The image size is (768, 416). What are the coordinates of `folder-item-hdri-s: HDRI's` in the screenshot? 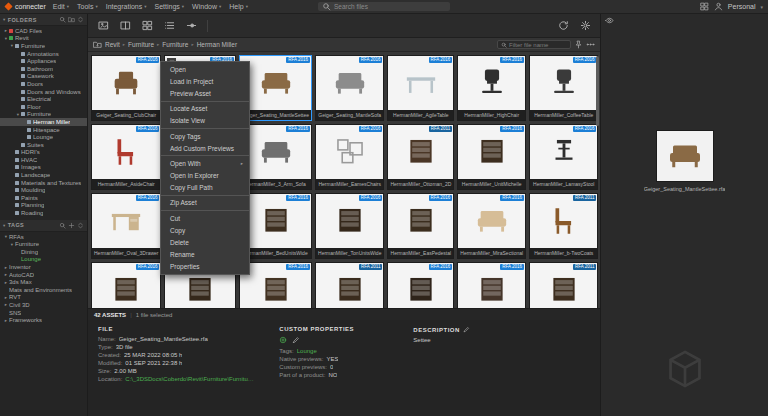 It's located at (44, 153).